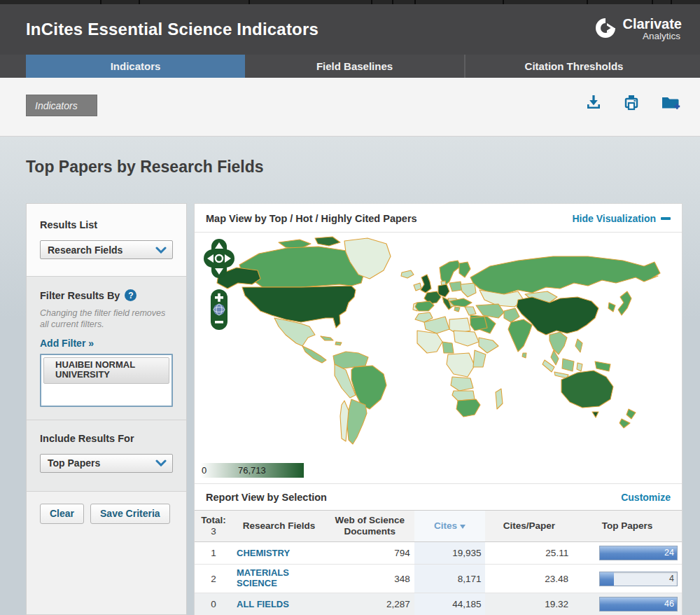 Image resolution: width=700 pixels, height=615 pixels. What do you see at coordinates (145, 167) in the screenshot?
I see `page-title: Top Papers by Research Fields` at bounding box center [145, 167].